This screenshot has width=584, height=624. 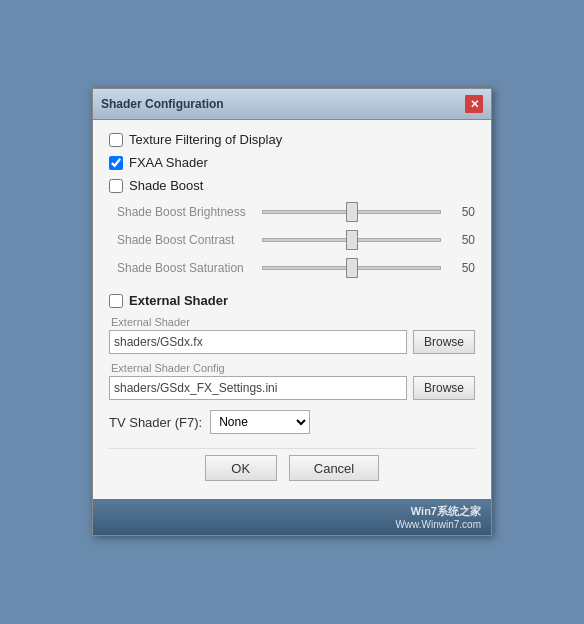 What do you see at coordinates (292, 140) in the screenshot?
I see `texture-filtering-row: Texture Filtering of Display` at bounding box center [292, 140].